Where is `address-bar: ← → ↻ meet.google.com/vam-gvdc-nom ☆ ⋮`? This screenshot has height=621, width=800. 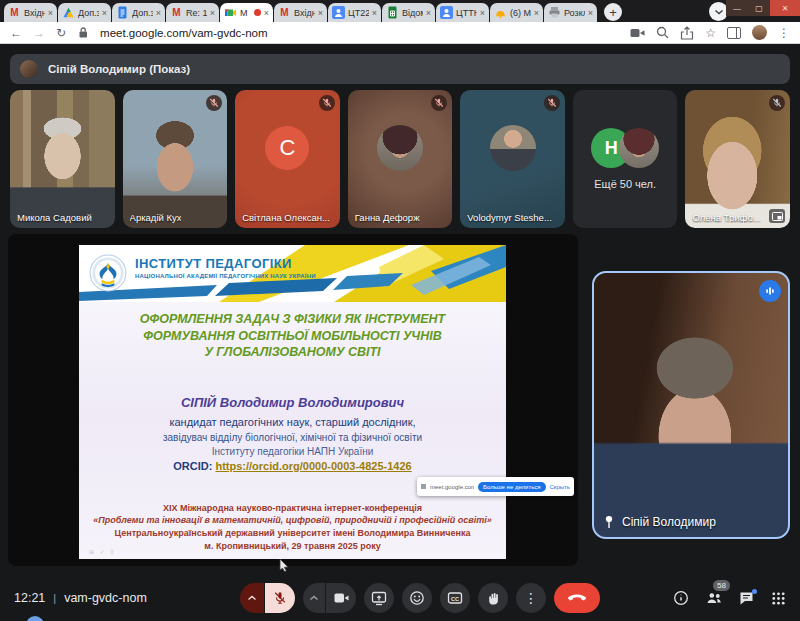 address-bar: ← → ↻ meet.google.com/vam-gvdc-nom ☆ ⋮ is located at coordinates (400, 33).